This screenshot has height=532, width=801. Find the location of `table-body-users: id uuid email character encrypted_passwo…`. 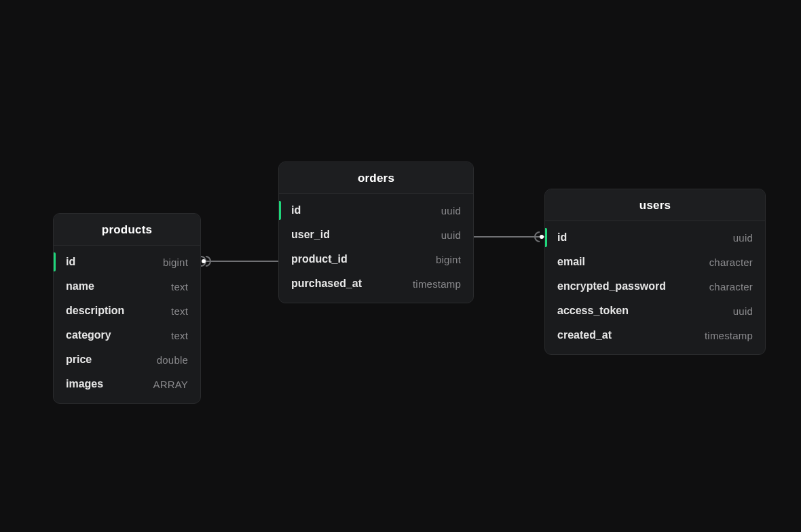

table-body-users: id uuid email character encrypted_passwo… is located at coordinates (655, 288).